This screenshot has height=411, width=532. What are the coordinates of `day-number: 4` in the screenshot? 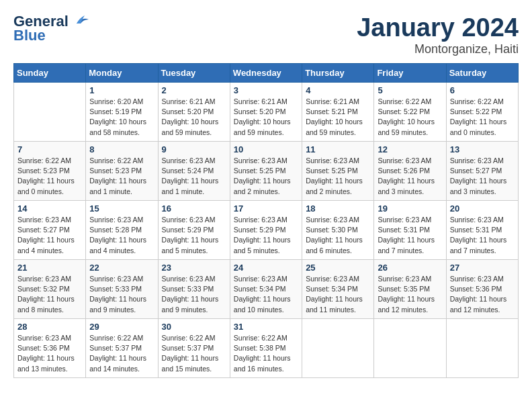 It's located at (338, 90).